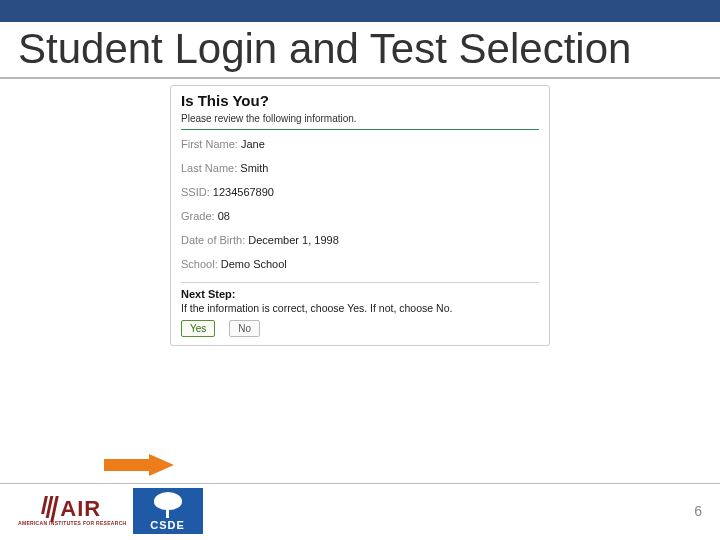 Image resolution: width=720 pixels, height=540 pixels. What do you see at coordinates (139, 465) in the screenshot?
I see `arrow-callout-icon` at bounding box center [139, 465].